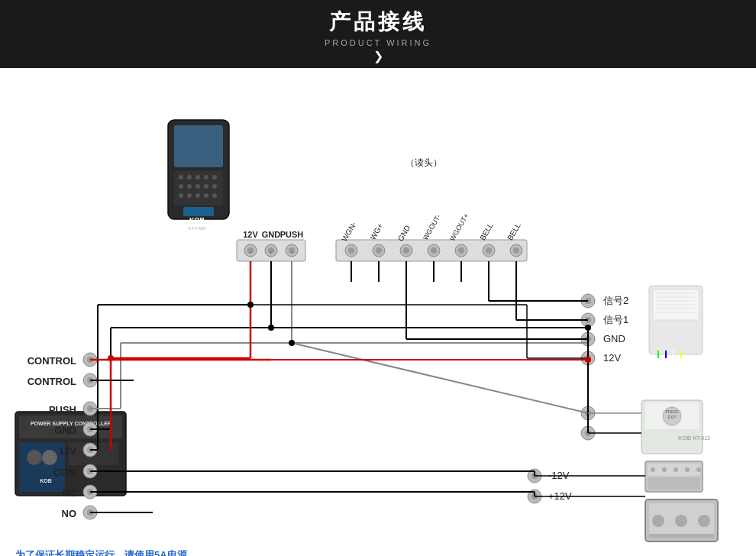  I want to click on svg-text: EXIT, so click(672, 417).